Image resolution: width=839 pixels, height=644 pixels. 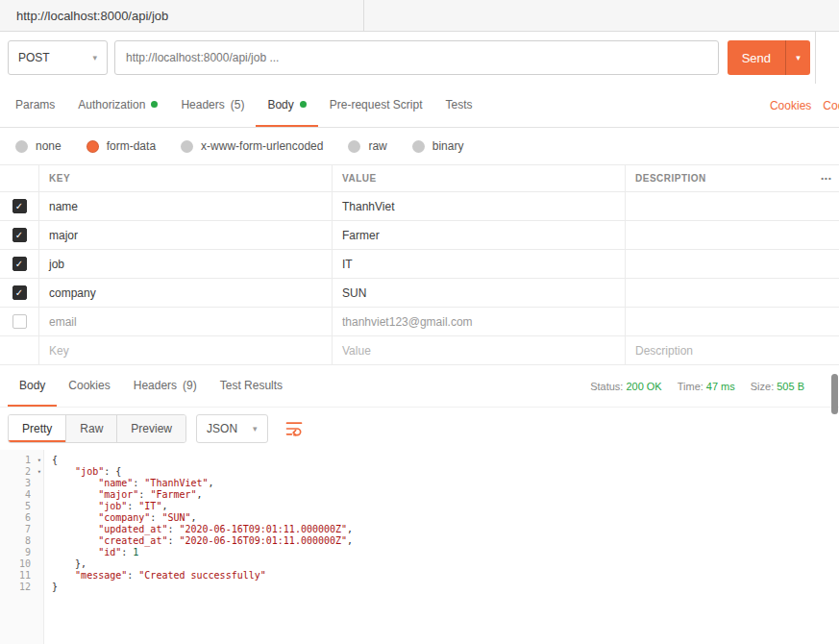 I want to click on key-field: job, so click(x=185, y=263).